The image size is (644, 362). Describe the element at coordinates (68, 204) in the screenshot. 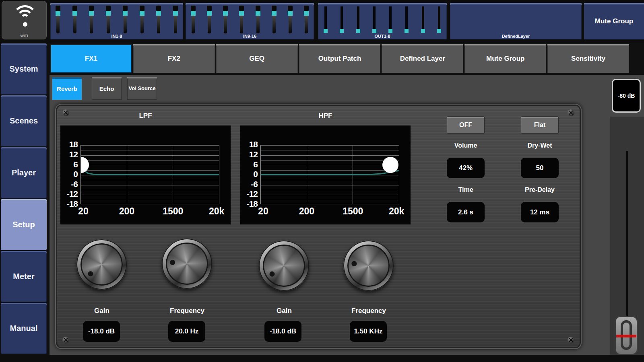

I see `y-tick: -18` at that location.